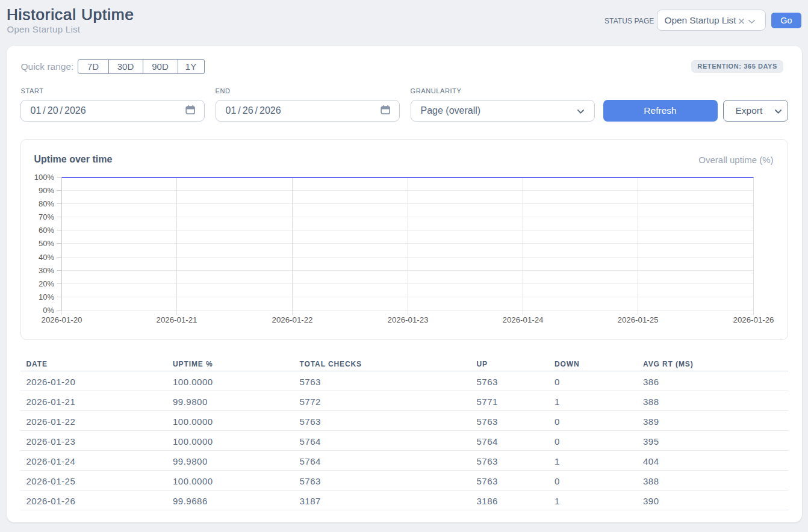 The height and width of the screenshot is (532, 808). What do you see at coordinates (46, 217) in the screenshot?
I see `svg-text: 70%` at bounding box center [46, 217].